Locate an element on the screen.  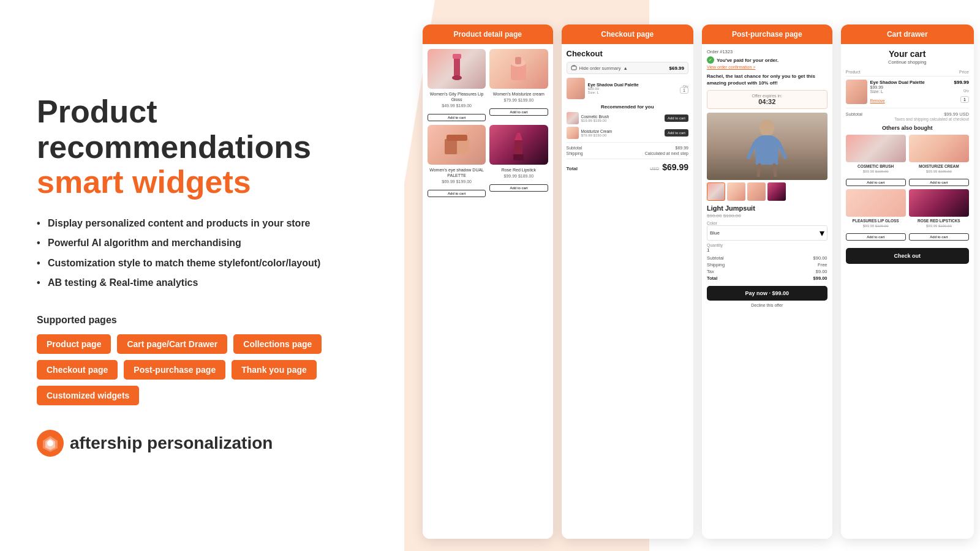
cart-item: Eye Shadow Dual Palette $99.99 Size: L R… is located at coordinates (908, 92).